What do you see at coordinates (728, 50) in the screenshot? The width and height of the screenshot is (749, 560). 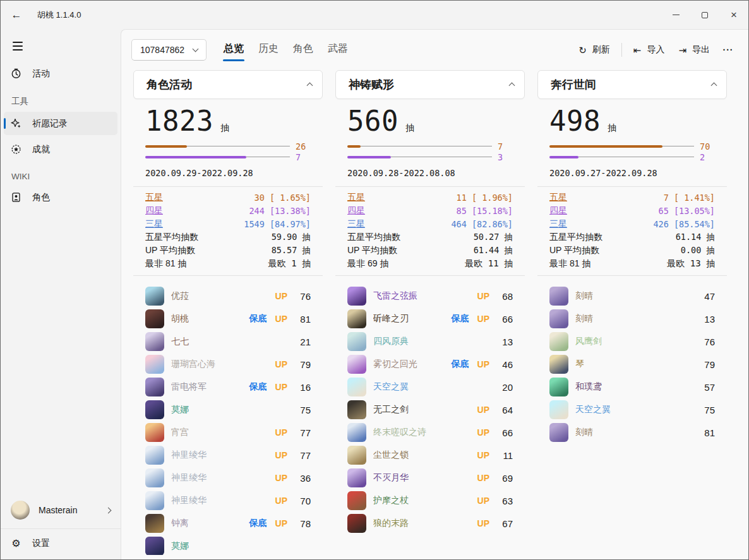 I see `more-options-button: ···` at bounding box center [728, 50].